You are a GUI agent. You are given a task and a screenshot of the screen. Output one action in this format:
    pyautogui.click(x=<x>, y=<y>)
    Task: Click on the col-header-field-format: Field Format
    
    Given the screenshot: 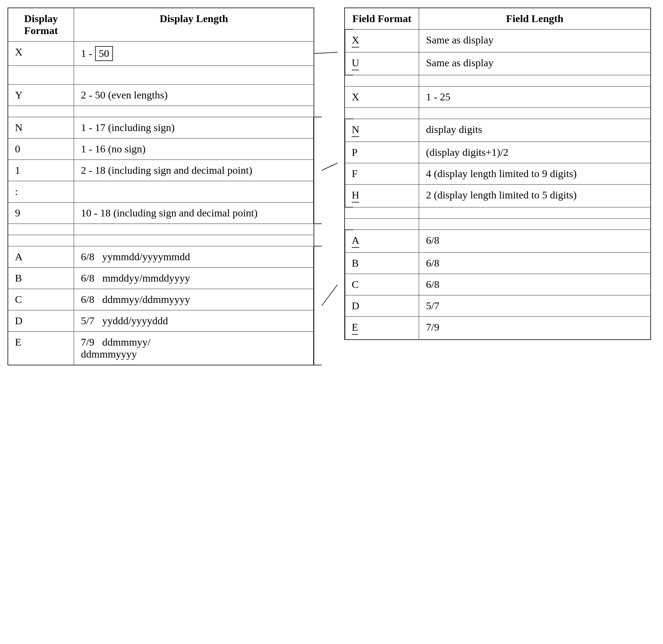 What is the action you would take?
    pyautogui.click(x=382, y=19)
    